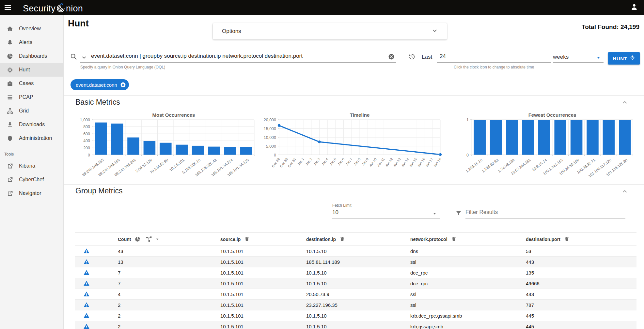 The height and width of the screenshot is (329, 644). I want to click on chip-close-icon, so click(123, 85).